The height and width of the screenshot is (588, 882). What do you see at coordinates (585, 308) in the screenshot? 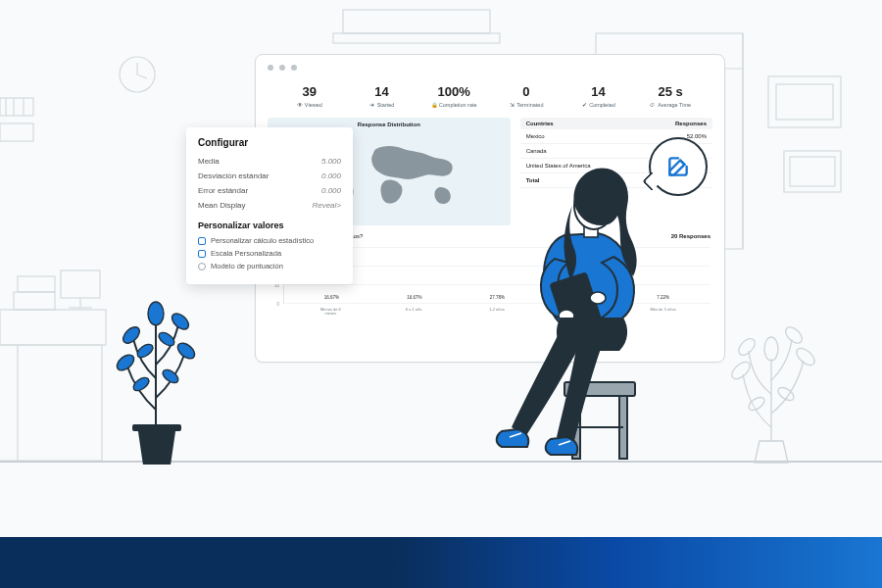
I see `woman-illustration` at bounding box center [585, 308].